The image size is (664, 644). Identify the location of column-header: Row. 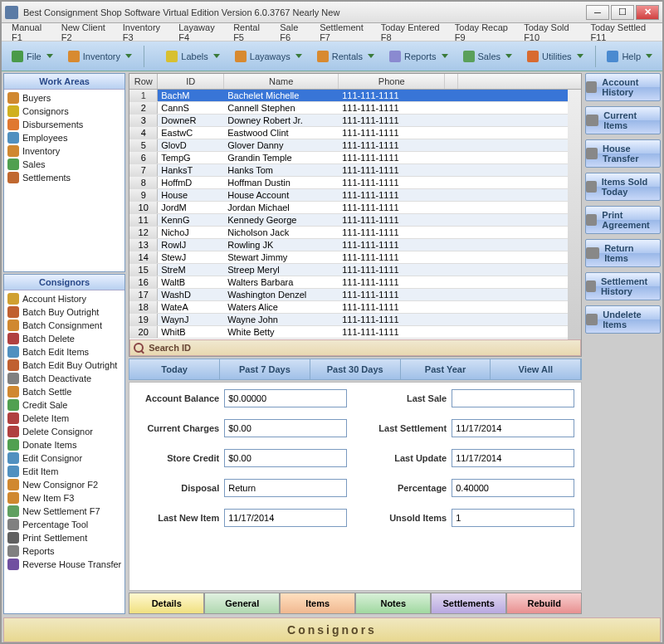
(144, 81).